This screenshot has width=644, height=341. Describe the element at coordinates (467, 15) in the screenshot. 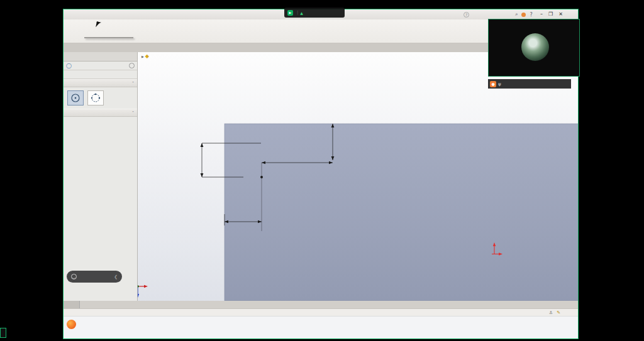

I see `help-circle-icon: ?` at that location.